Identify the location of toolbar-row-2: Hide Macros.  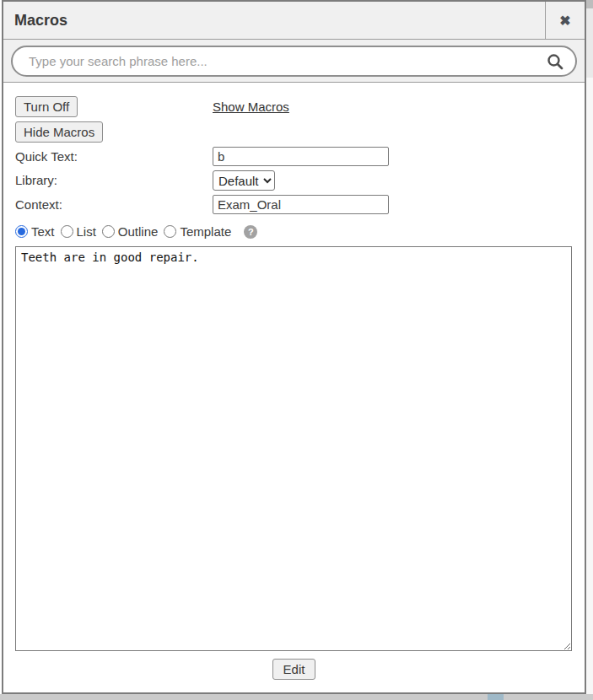
(294, 132).